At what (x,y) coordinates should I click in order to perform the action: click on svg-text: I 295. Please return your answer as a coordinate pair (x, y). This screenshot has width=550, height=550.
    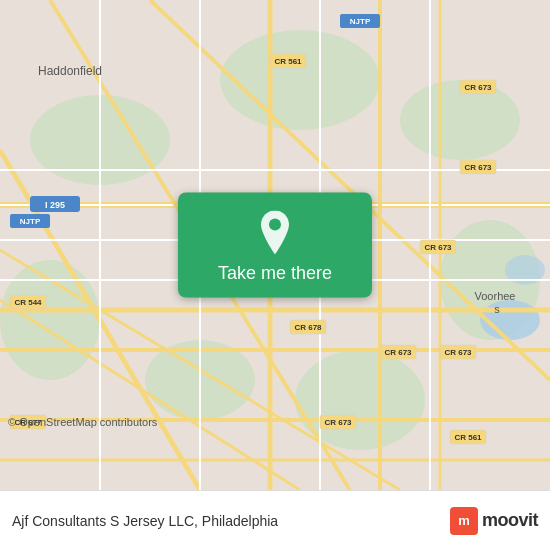
    Looking at the image, I should click on (55, 205).